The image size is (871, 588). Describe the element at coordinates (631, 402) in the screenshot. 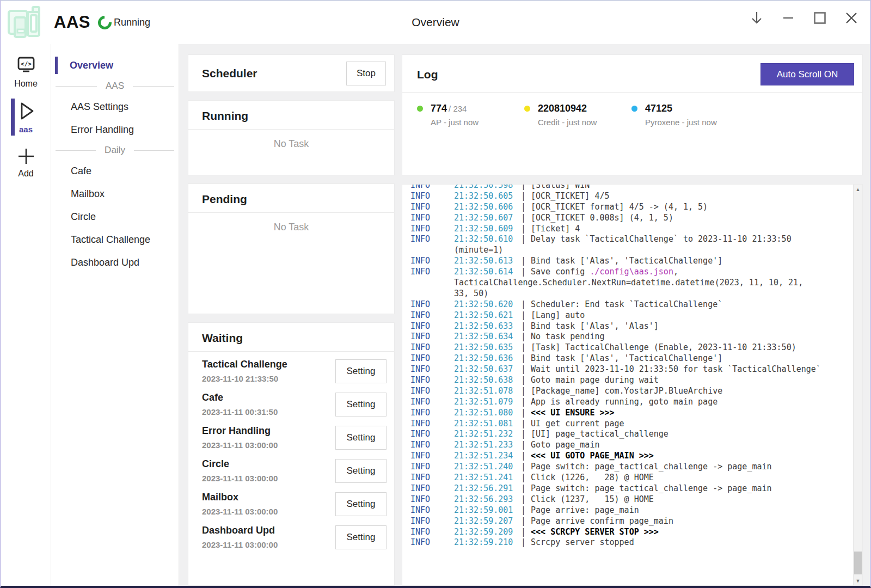

I see `log-line: INFO21:32:51.079|App is already running,…` at that location.